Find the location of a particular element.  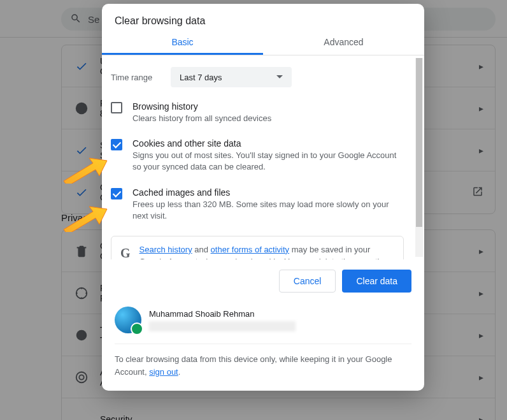

account-row: Muhammad Shoaib Rehman is located at coordinates (263, 323).